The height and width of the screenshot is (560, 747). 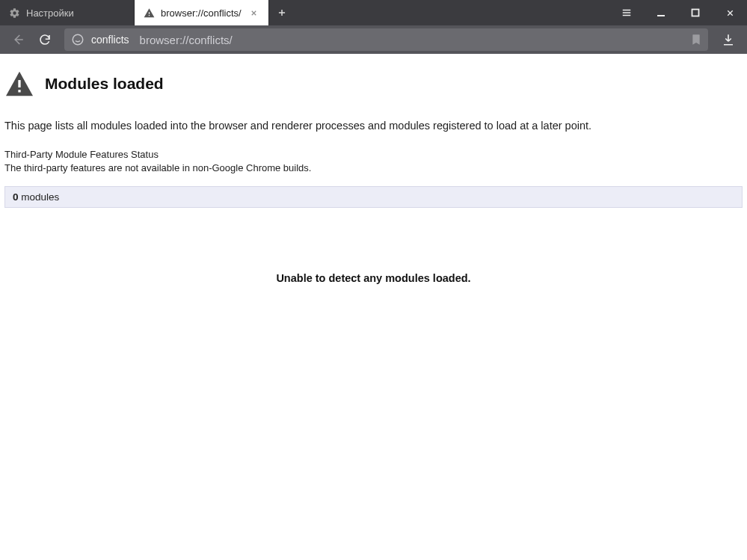 What do you see at coordinates (695, 13) in the screenshot?
I see `maximize-button` at bounding box center [695, 13].